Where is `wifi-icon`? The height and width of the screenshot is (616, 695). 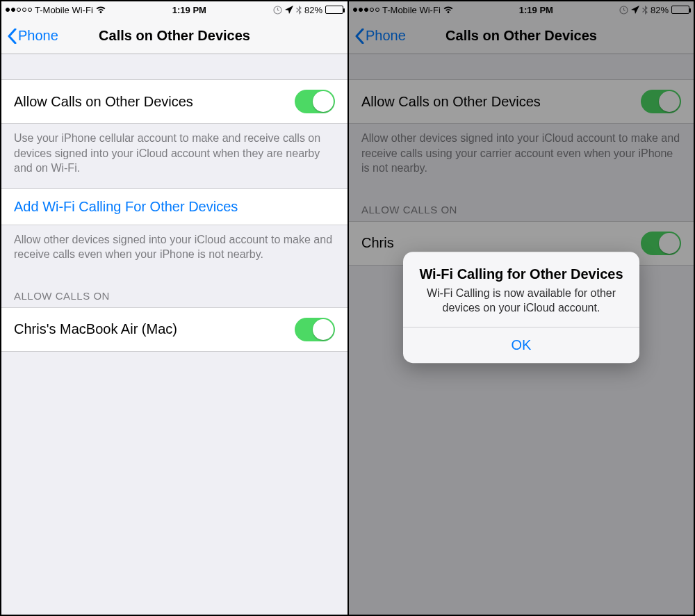 wifi-icon is located at coordinates (101, 10).